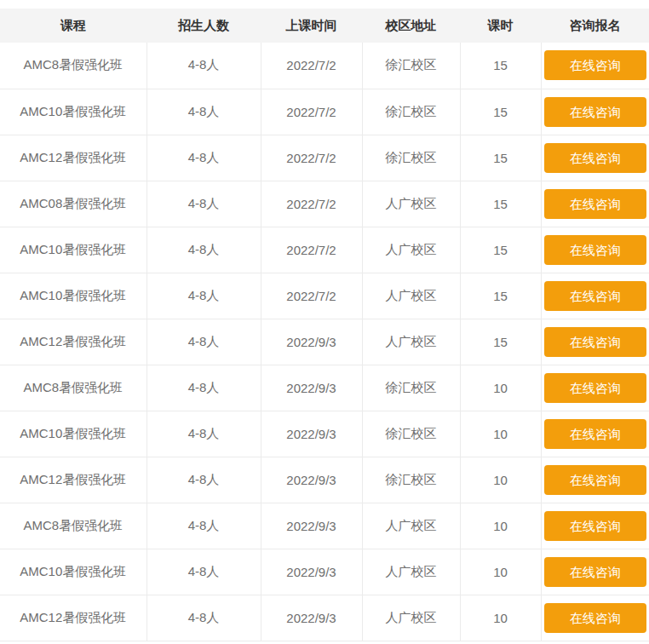  What do you see at coordinates (411, 26) in the screenshot?
I see `col-header-campus: 校区地址` at bounding box center [411, 26].